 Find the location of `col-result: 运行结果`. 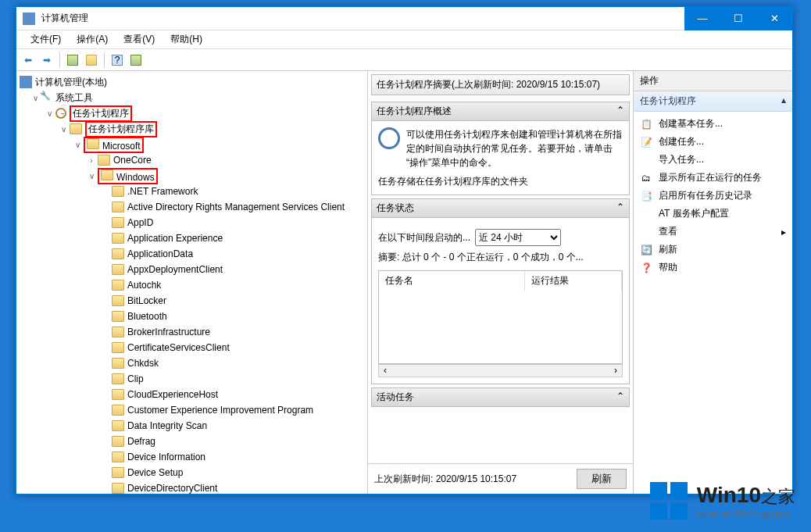

col-result: 运行结果 is located at coordinates (573, 281).